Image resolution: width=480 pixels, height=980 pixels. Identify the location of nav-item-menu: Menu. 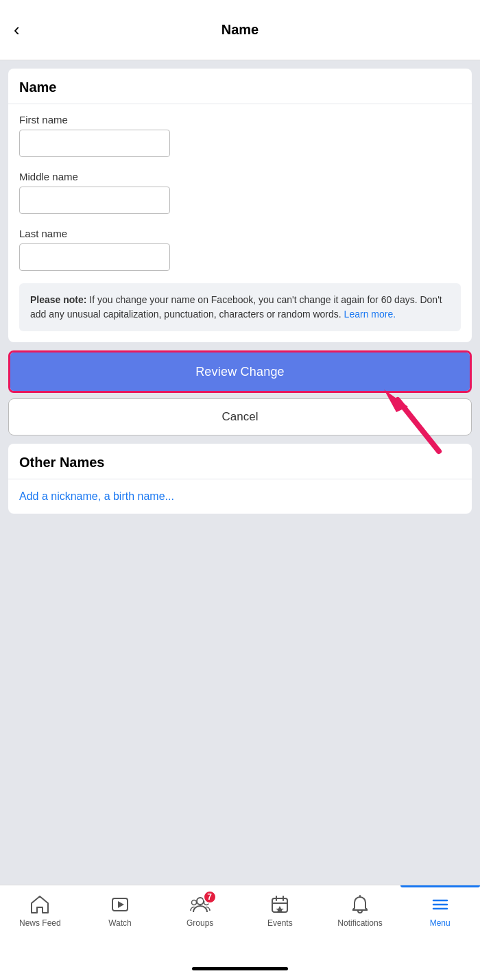
(440, 911).